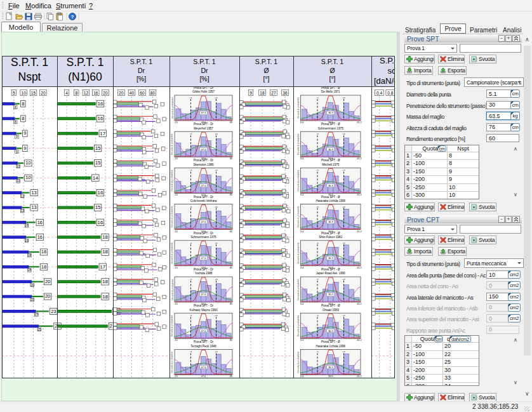  What do you see at coordinates (98, 149) in the screenshot?
I see `svg-text: 15` at bounding box center [98, 149].